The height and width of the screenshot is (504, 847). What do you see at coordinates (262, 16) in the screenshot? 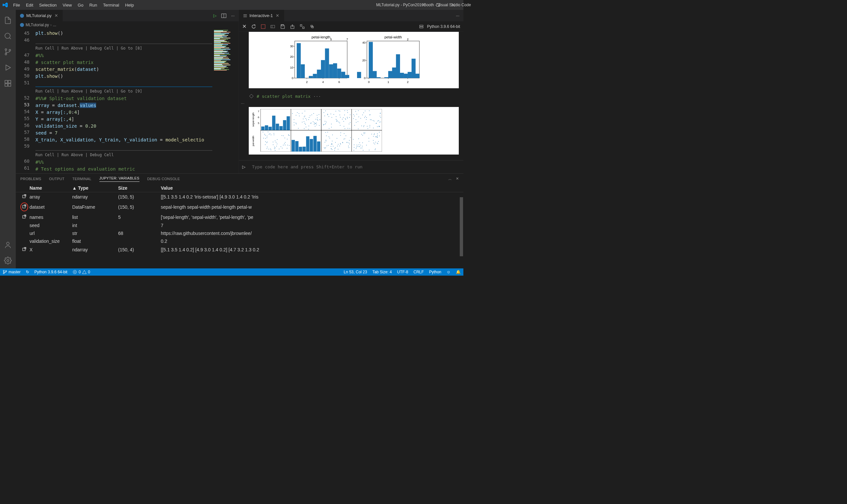
I see `tab-interactive: Interactive-1 ✕` at bounding box center [262, 16].